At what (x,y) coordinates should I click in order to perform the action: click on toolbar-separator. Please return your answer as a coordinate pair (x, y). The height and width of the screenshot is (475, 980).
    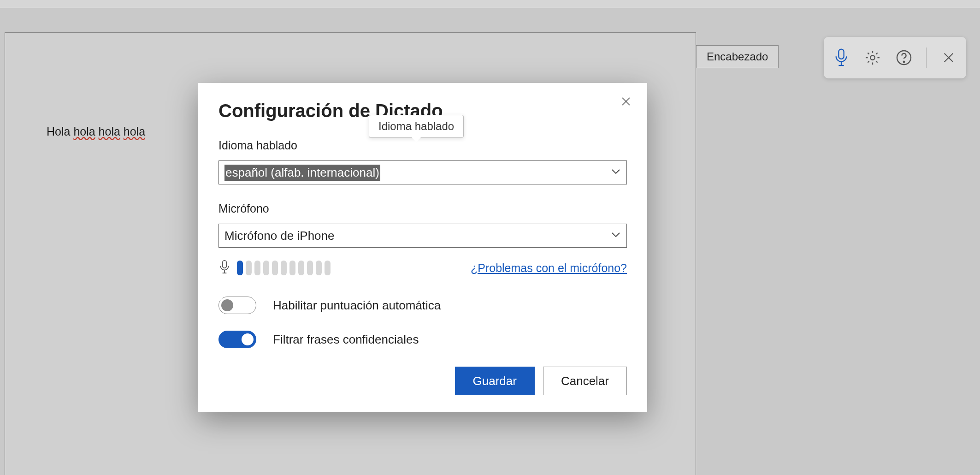
    Looking at the image, I should click on (927, 58).